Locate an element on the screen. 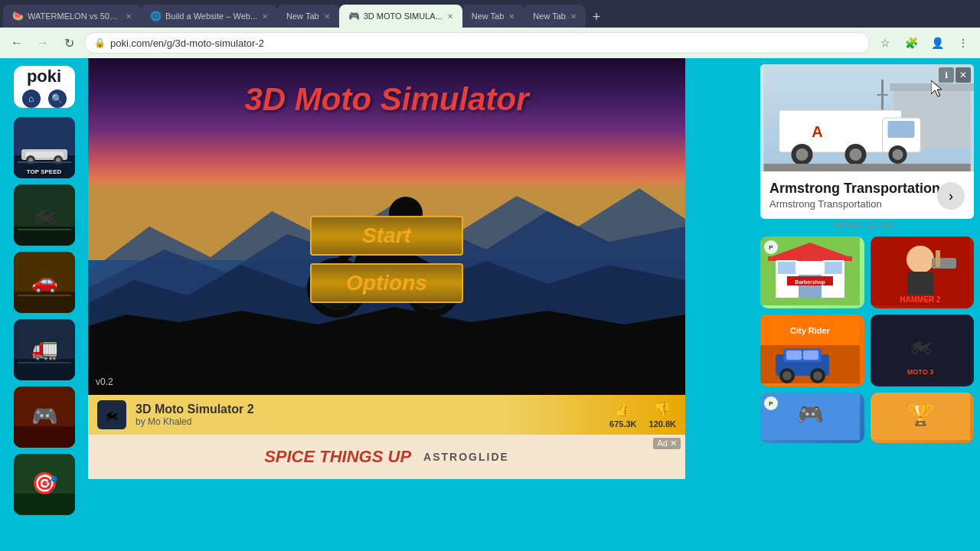 This screenshot has width=980, height=551. ad-wrapper: ℹ ✕ is located at coordinates (867, 147).